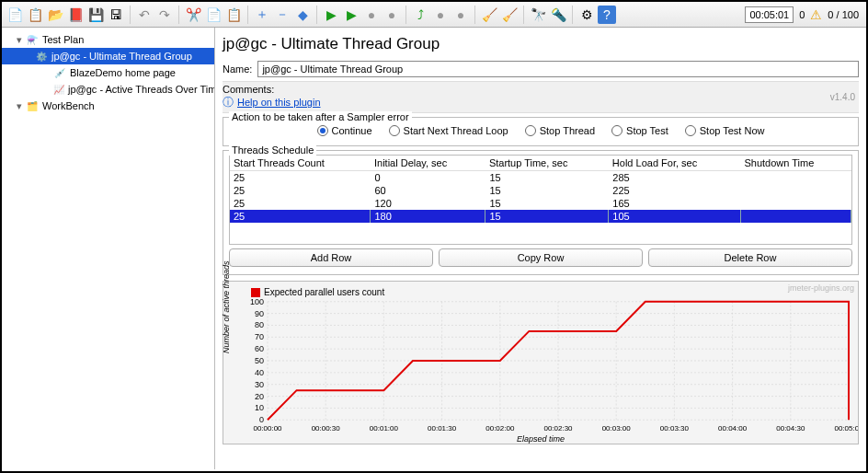  What do you see at coordinates (640, 131) in the screenshot?
I see `radio-stop-test: Stop Test` at bounding box center [640, 131].